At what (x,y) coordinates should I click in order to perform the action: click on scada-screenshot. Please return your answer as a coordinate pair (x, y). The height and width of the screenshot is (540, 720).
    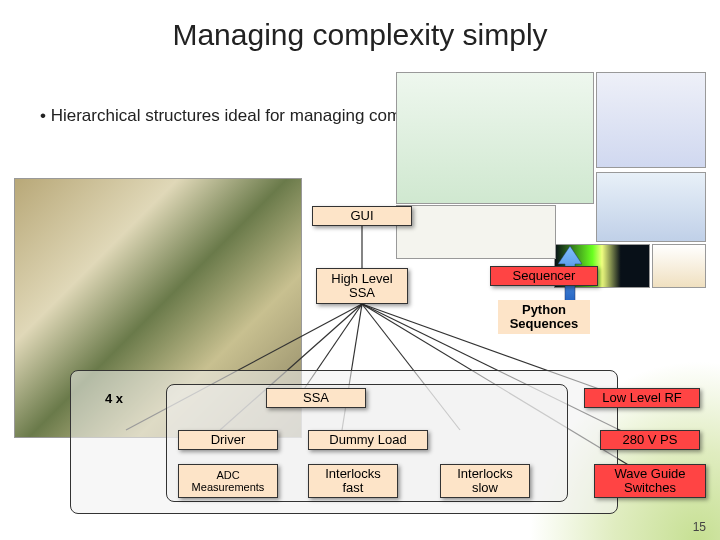
    Looking at the image, I should click on (495, 138).